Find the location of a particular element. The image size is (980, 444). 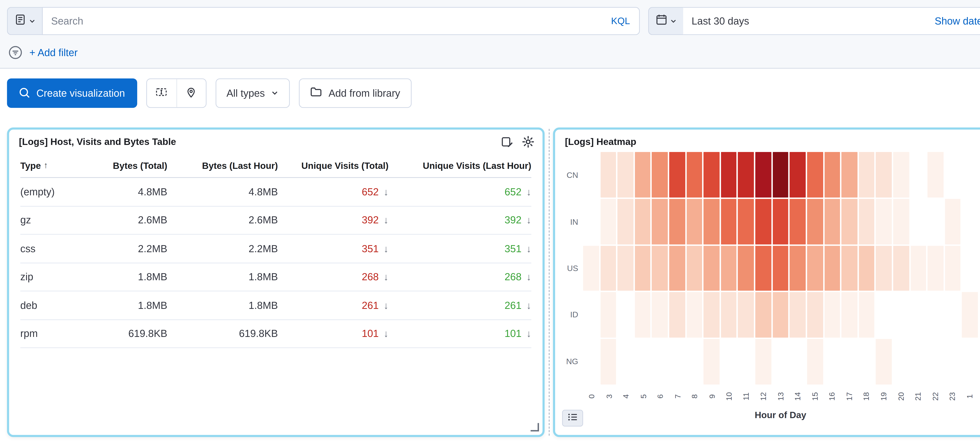

filter-icon is located at coordinates (15, 53).